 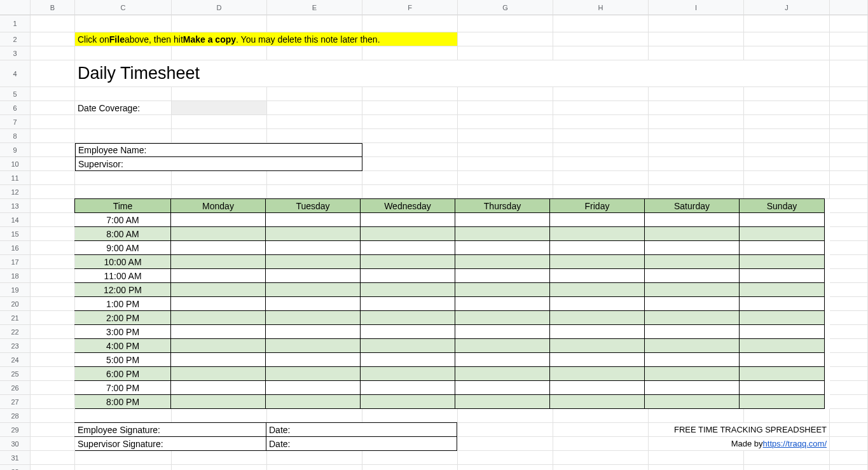 What do you see at coordinates (795, 444) in the screenshot?
I see `footer-link: https://traqq.com/` at bounding box center [795, 444].